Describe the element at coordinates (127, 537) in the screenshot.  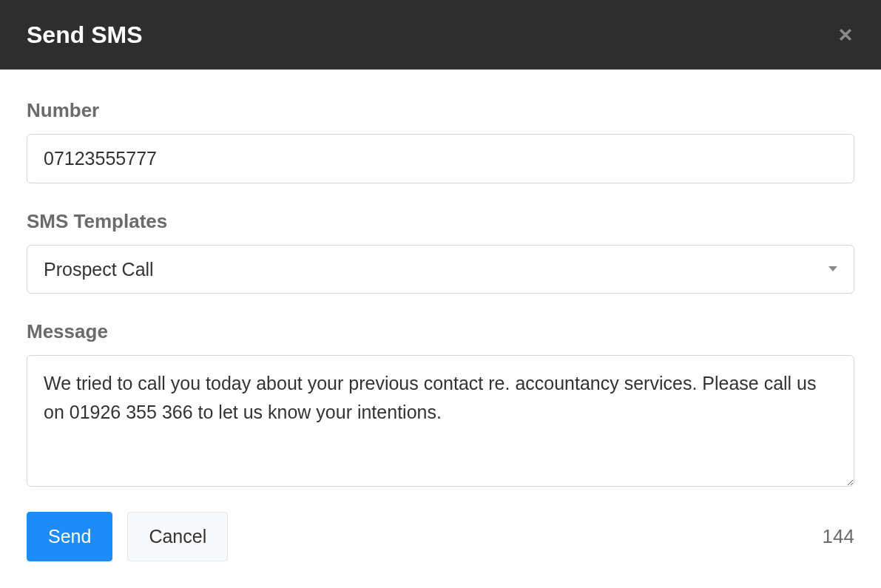
I see `button-group: Send Cancel` at that location.